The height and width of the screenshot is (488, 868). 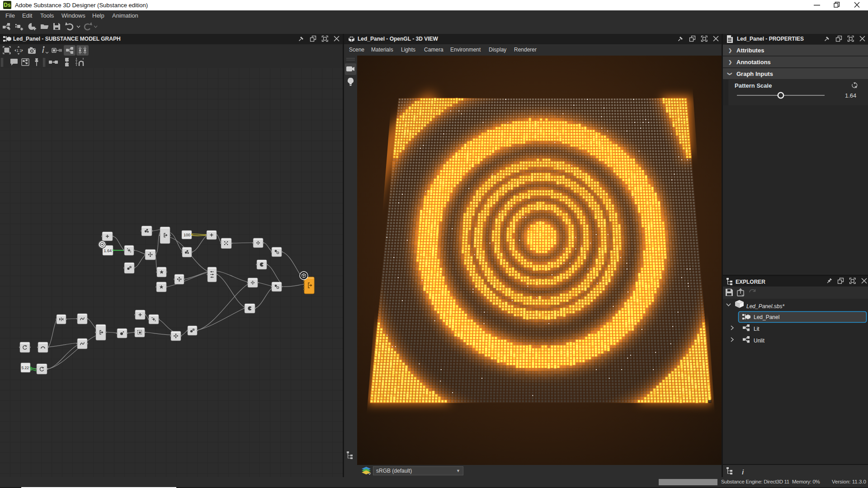 What do you see at coordinates (767, 317) in the screenshot?
I see `svg-text: Led_Panel` at bounding box center [767, 317].